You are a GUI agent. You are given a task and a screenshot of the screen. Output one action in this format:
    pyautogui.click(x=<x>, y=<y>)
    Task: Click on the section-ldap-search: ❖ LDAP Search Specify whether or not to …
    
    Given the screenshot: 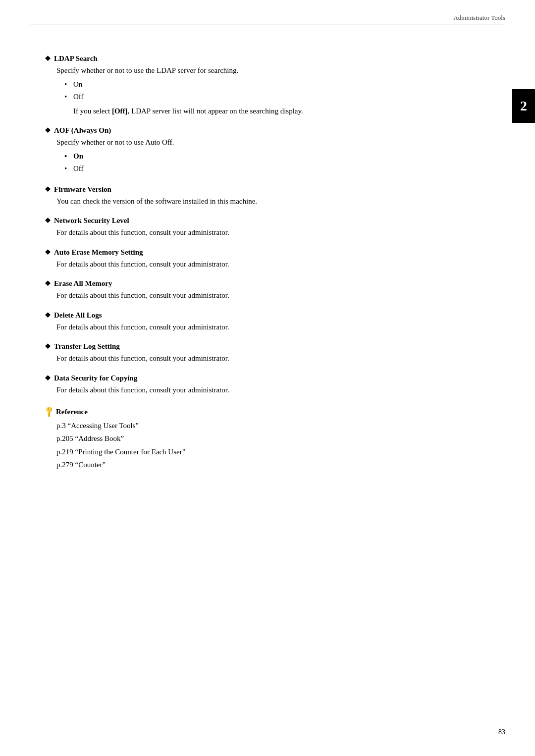 What is the action you would take?
    pyautogui.click(x=275, y=85)
    